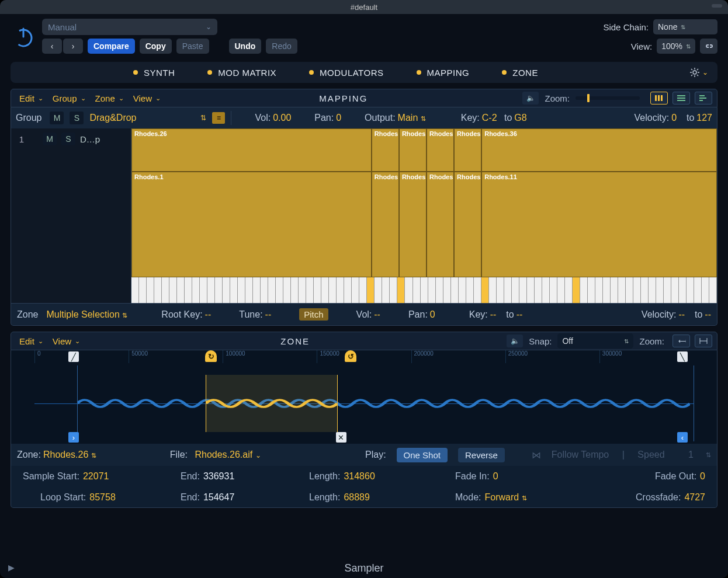  Describe the element at coordinates (705, 118) in the screenshot. I see `vel-high: 127` at that location.